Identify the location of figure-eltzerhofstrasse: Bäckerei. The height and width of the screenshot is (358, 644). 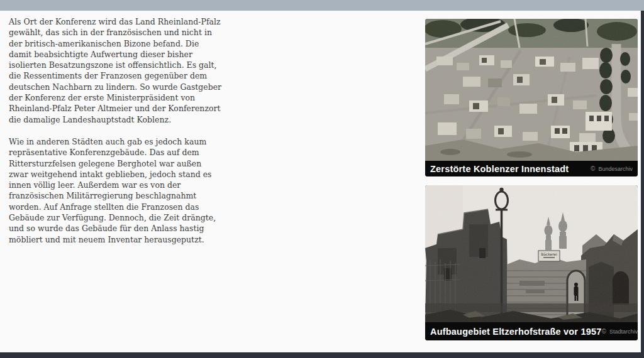
(531, 263).